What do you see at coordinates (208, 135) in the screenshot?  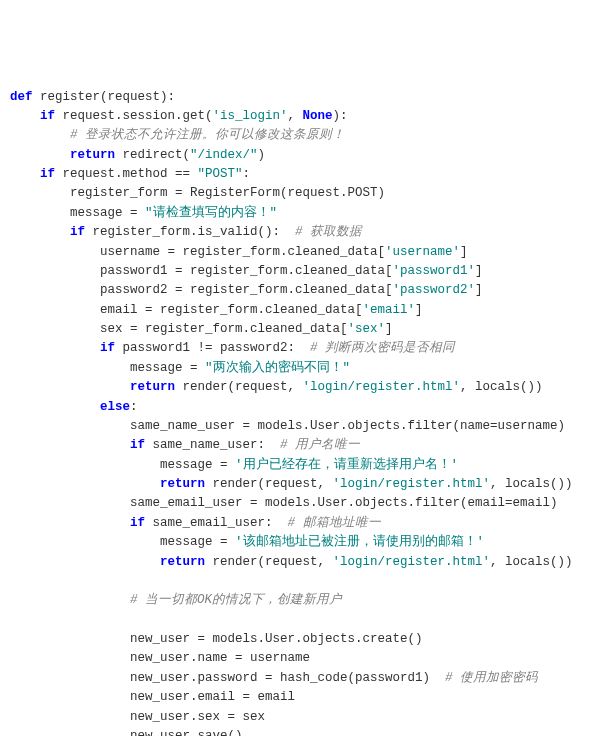 I see `comment: # 登录状态不允许注册。你可以修改这条原则！` at bounding box center [208, 135].